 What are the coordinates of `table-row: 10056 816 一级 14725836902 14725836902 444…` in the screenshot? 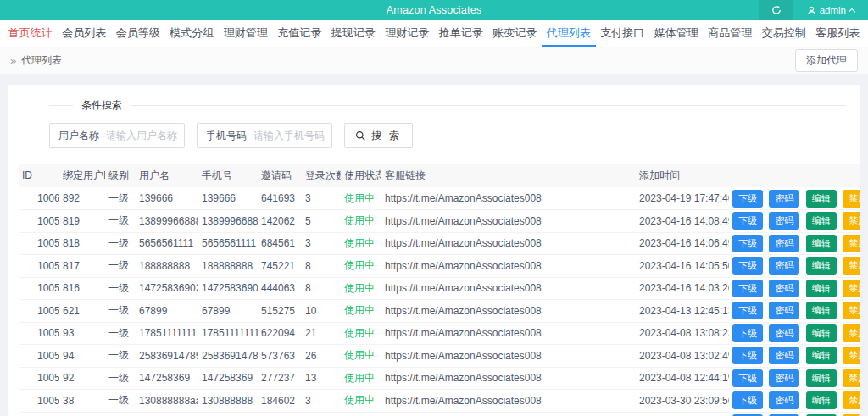 It's located at (439, 288).